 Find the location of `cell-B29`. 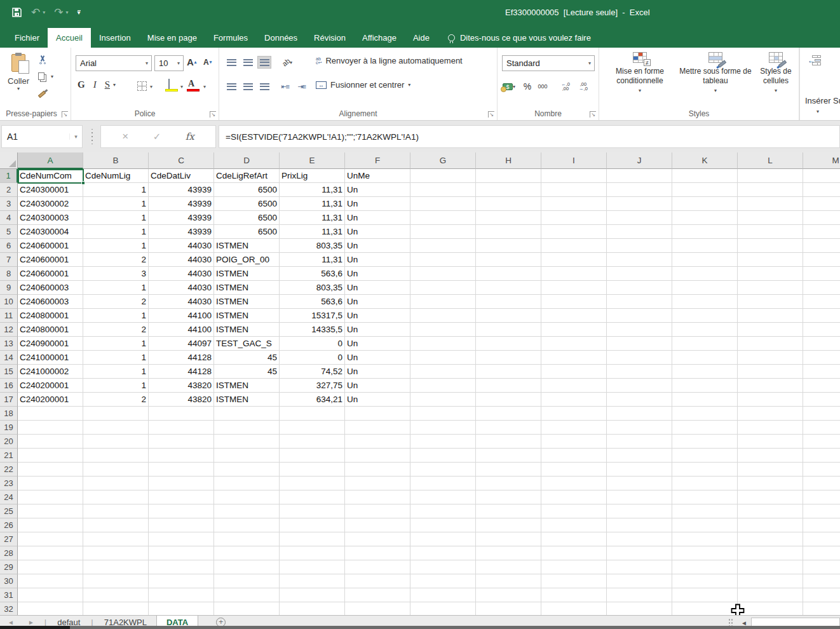

cell-B29 is located at coordinates (116, 567).